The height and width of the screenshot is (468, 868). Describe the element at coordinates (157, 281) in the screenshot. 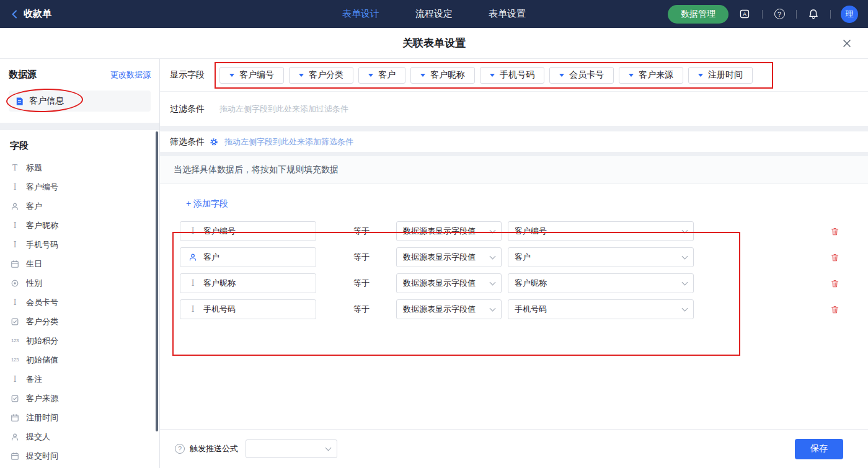

I see `sidebar-scrollbar` at that location.